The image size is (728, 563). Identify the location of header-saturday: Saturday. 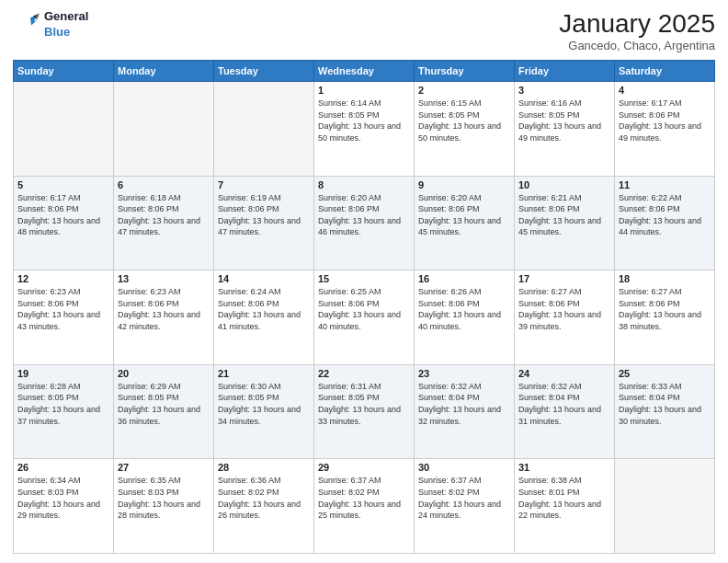
(665, 72).